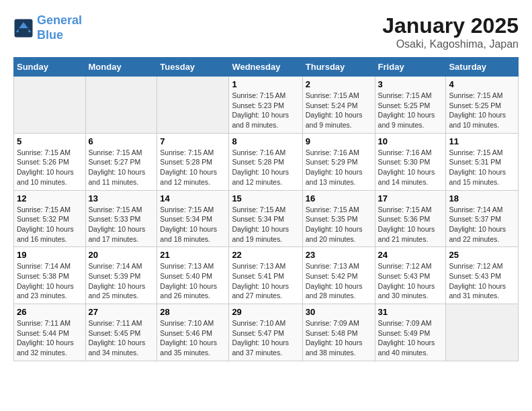  What do you see at coordinates (410, 67) in the screenshot?
I see `weekday-header: Friday` at bounding box center [410, 67].